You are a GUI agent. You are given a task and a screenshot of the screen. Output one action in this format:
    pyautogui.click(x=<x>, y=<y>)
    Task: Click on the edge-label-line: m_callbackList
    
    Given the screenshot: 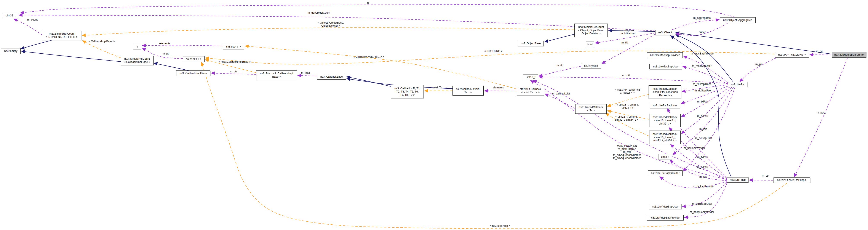 What is the action you would take?
    pyautogui.click(x=561, y=94)
    